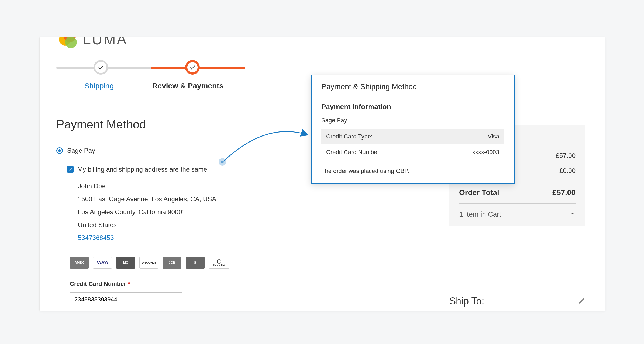 The image size is (644, 344). I want to click on same-address-checkbox: My billing and shipping address are the …, so click(137, 169).